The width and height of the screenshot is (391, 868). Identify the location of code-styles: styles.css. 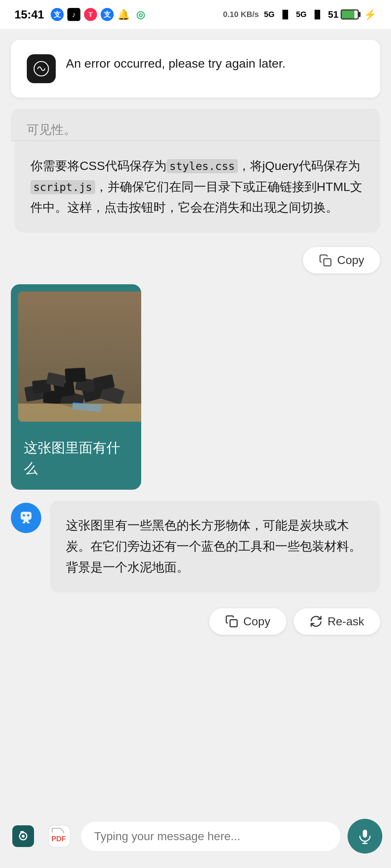
(202, 166).